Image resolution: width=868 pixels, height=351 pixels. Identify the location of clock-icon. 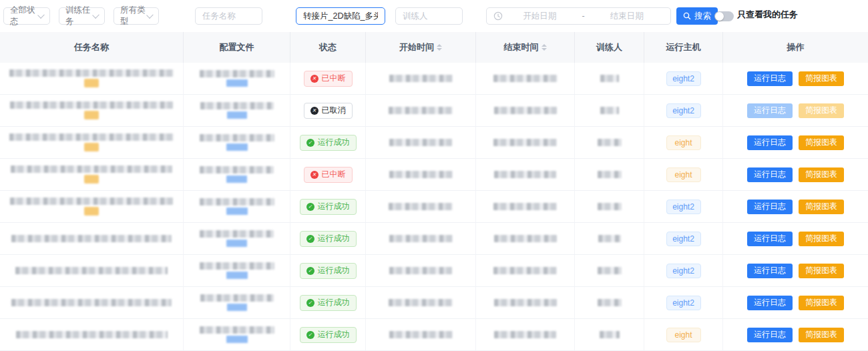
(498, 16).